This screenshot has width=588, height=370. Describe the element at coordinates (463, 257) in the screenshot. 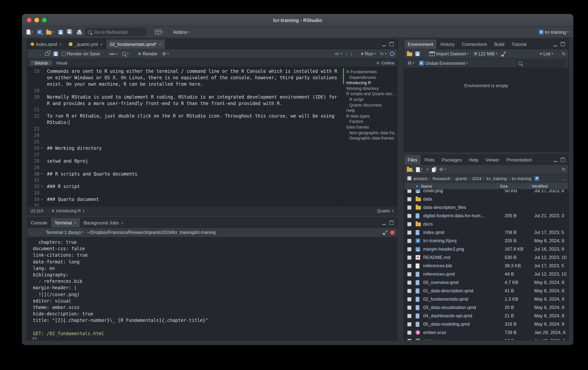

I see `file-name: README.md` at that location.